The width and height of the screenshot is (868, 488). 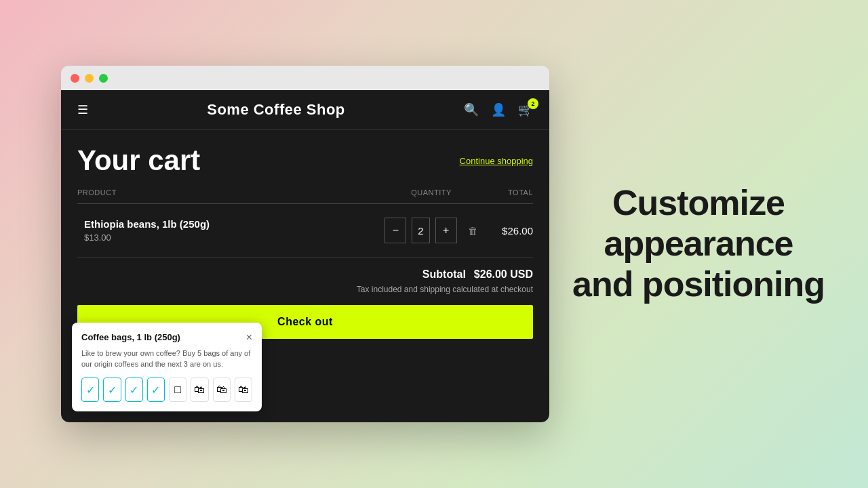 What do you see at coordinates (199, 390) in the screenshot?
I see `popup-icon-6: 🛍` at bounding box center [199, 390].